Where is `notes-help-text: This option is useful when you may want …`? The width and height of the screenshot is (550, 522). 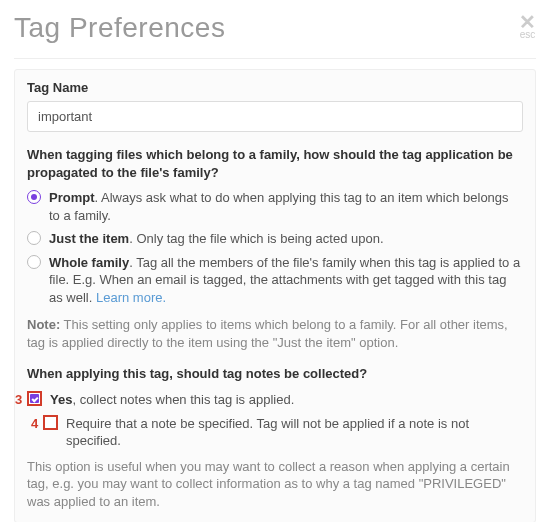
notes-help-text: This option is useful when you may want … is located at coordinates (275, 484).